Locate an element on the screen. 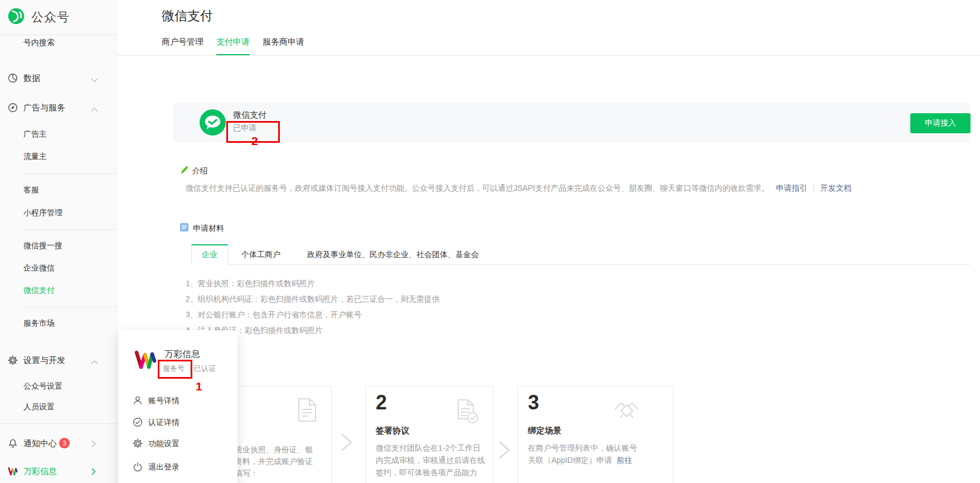  tab-merchant-management: 商户号管理 is located at coordinates (183, 46).